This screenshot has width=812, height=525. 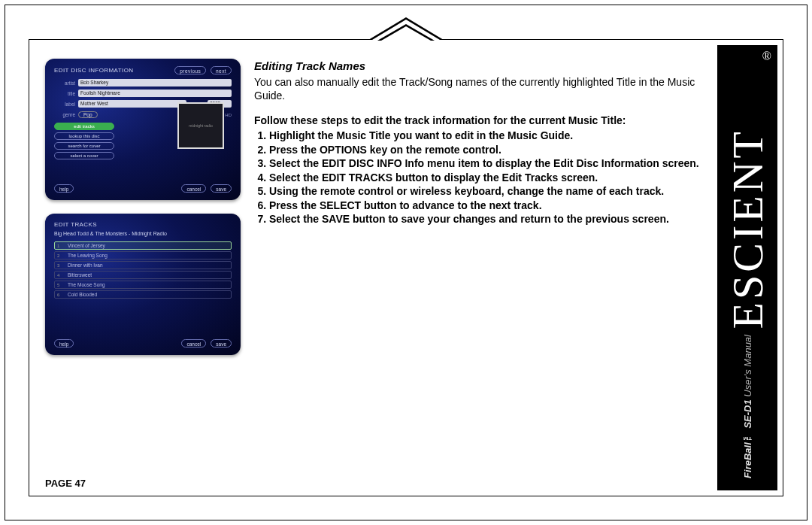 What do you see at coordinates (80, 275) in the screenshot?
I see `track-name: Bittersweet` at bounding box center [80, 275].